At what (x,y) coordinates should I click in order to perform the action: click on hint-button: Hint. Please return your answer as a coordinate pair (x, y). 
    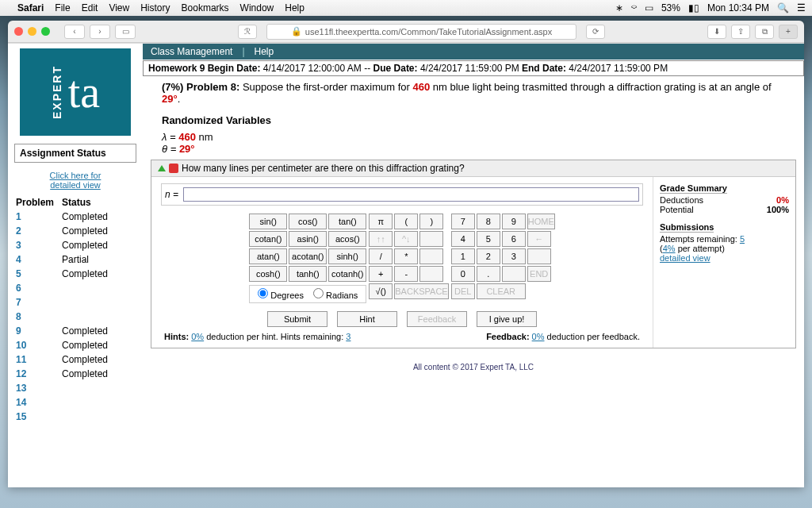
    Looking at the image, I should click on (367, 319).